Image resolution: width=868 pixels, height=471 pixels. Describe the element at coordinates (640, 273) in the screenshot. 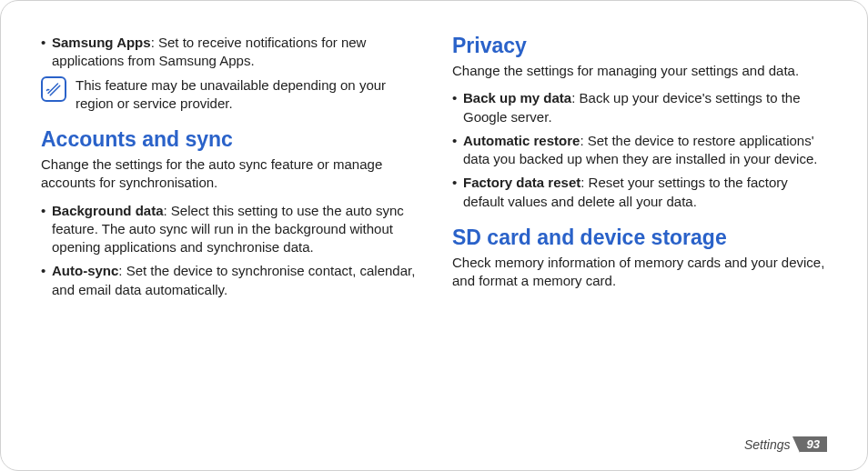

I see `intro-sd-card: Check memory information of memory cards…` at that location.